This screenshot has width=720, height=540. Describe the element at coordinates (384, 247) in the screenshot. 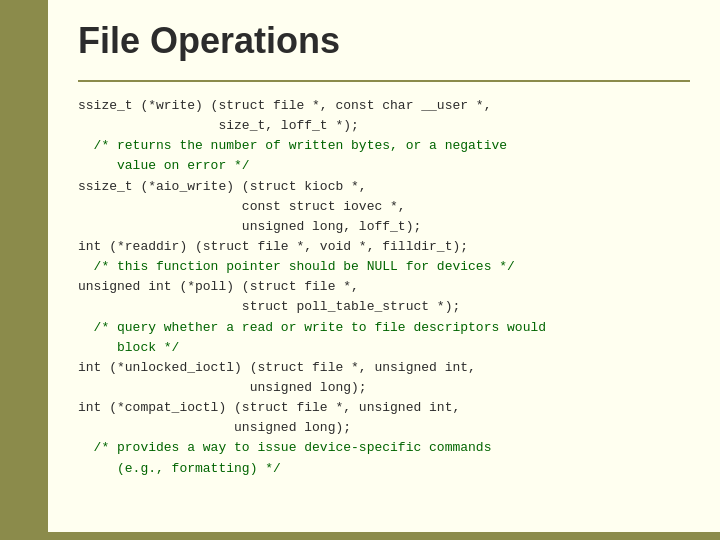

I see `code-line: int (*readdir) (struct file *, void *, f…` at that location.